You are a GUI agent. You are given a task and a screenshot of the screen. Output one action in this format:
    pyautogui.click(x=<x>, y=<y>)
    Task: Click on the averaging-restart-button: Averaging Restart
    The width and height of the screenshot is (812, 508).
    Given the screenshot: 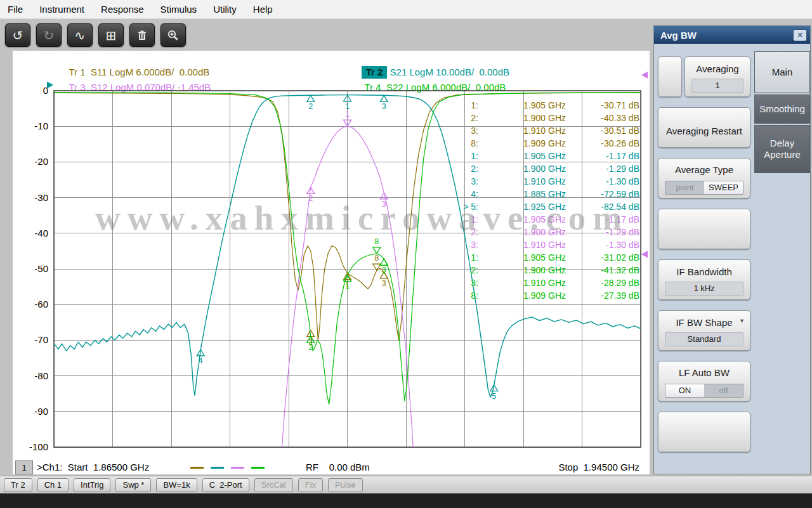 What is the action you would take?
    pyautogui.click(x=704, y=127)
    